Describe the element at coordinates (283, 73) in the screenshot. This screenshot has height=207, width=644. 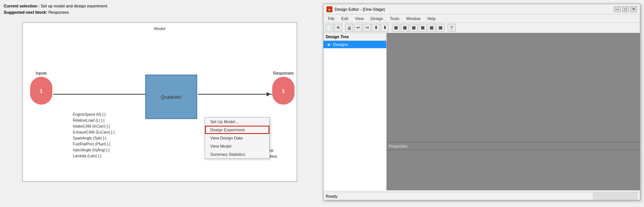
I see `responses-label: Responses` at that location.